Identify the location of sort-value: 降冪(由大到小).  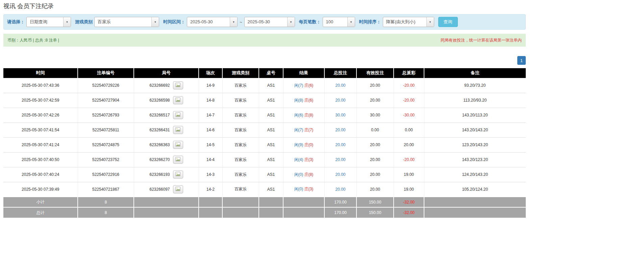
(405, 22).